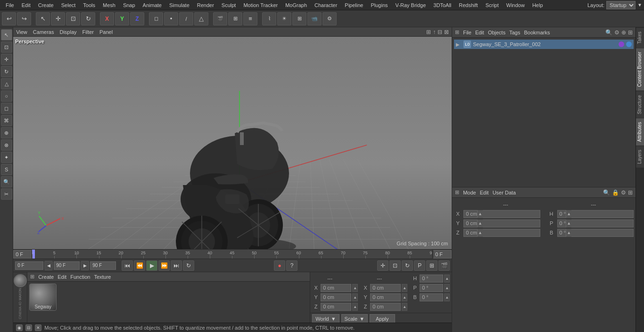 This screenshot has height=332, width=644. I want to click on side-tab-layers: Layers, so click(640, 156).